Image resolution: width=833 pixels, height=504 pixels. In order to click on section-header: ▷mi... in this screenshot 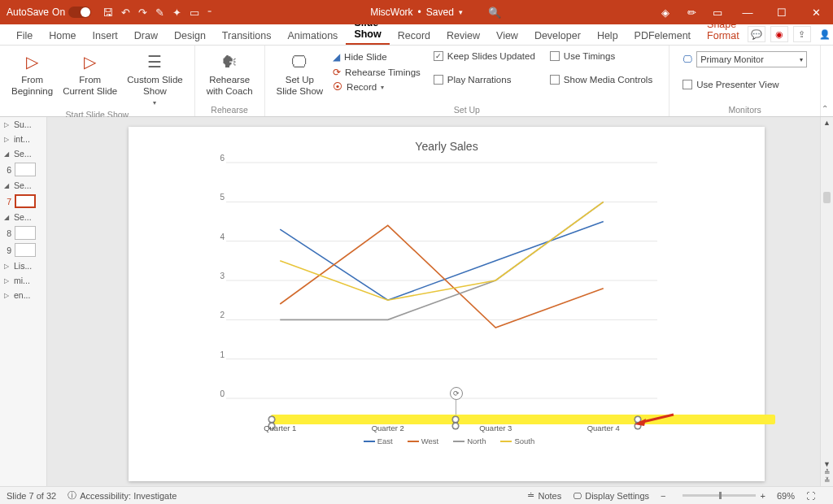, I will do `click(23, 280)`.